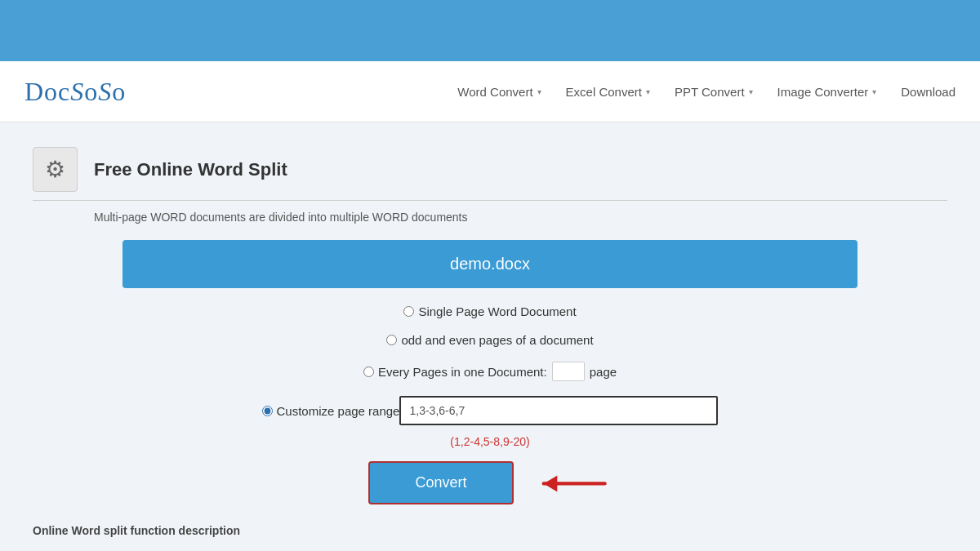 Image resolution: width=980 pixels, height=551 pixels. I want to click on option-customize-range: Customize page range, so click(490, 411).